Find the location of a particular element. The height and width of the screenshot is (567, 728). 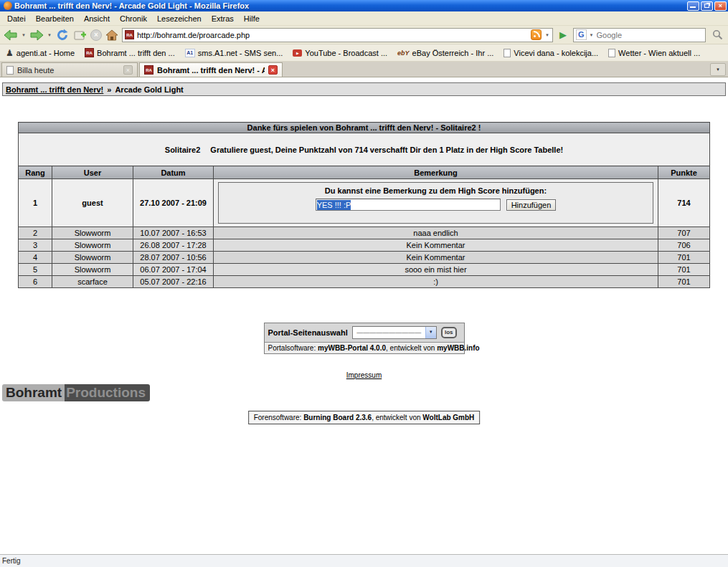

cell-bemerkung: sooo ein mist hier is located at coordinates (436, 270).